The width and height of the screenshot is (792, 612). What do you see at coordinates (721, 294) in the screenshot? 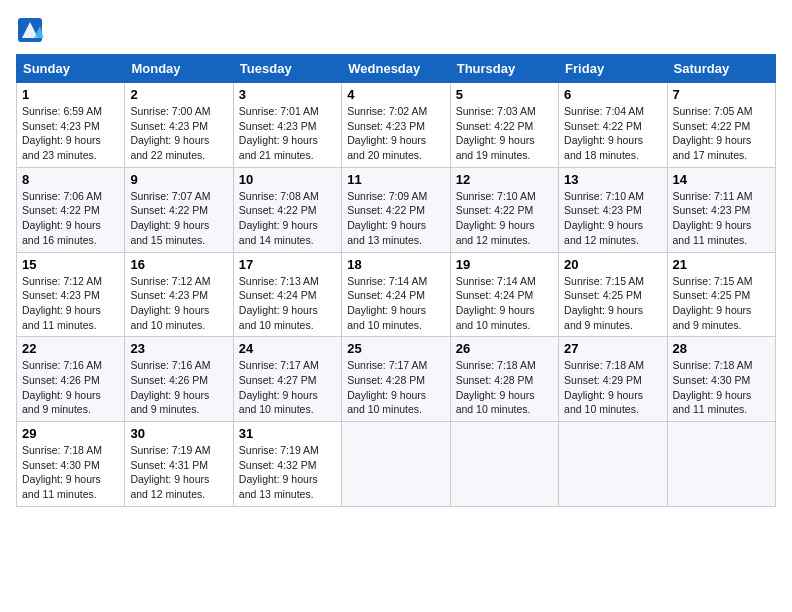
I see `calendar-cell: 21Sunrise: 7:15 AM Sunset: 4:25 PM Dayli…` at bounding box center [721, 294].